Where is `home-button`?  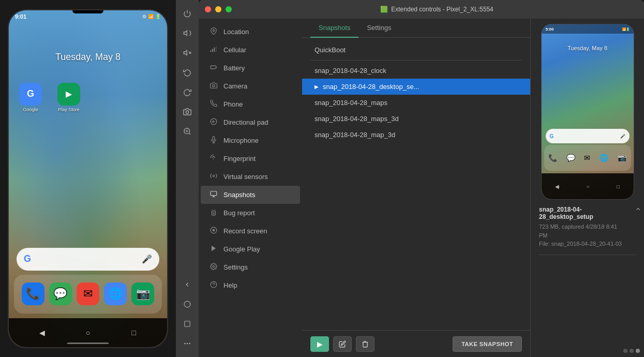
home-button is located at coordinates (187, 304).